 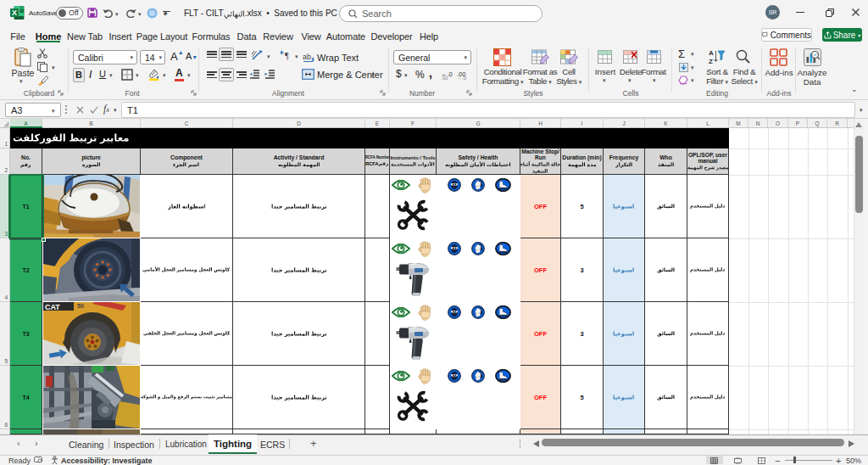 What do you see at coordinates (14, 13) in the screenshot?
I see `svg-text: X` at bounding box center [14, 13].